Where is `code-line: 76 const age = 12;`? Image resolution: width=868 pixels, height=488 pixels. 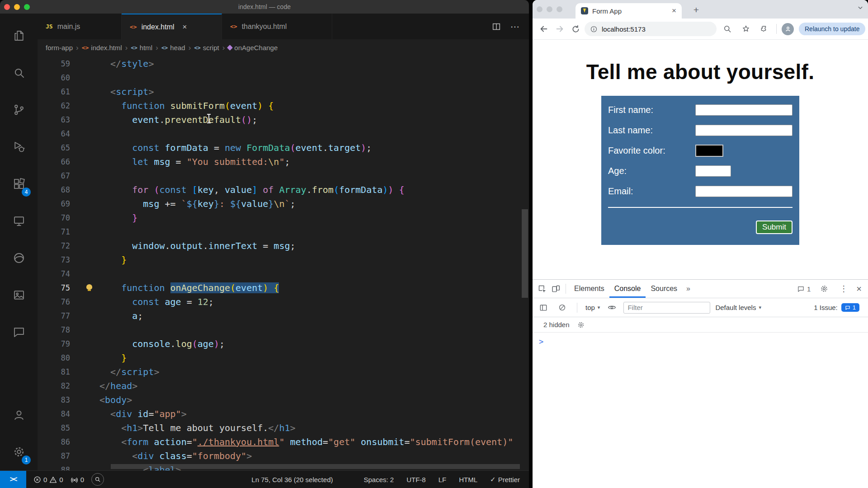 code-line: 76 const age = 12; is located at coordinates (283, 302).